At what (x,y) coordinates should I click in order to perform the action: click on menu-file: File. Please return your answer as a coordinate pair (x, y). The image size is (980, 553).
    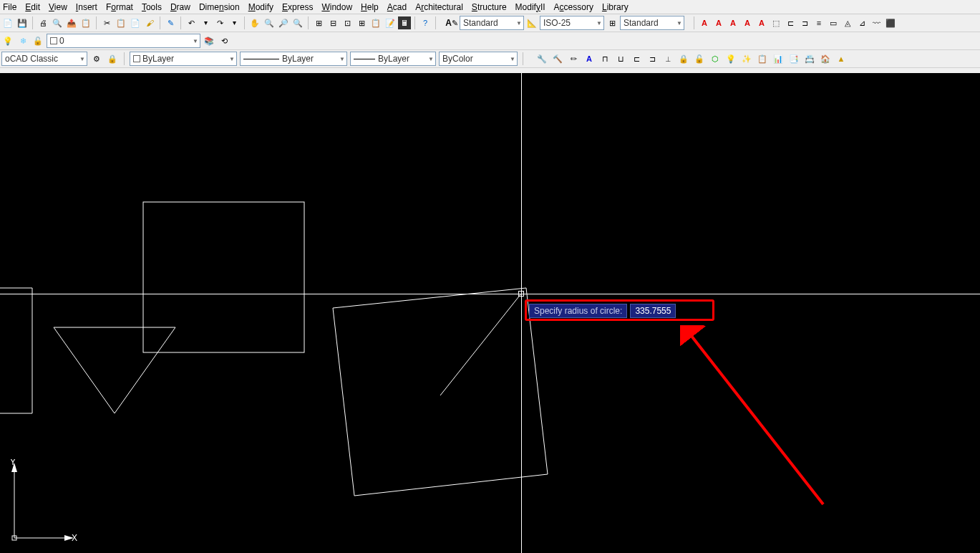
    Looking at the image, I should click on (10, 7).